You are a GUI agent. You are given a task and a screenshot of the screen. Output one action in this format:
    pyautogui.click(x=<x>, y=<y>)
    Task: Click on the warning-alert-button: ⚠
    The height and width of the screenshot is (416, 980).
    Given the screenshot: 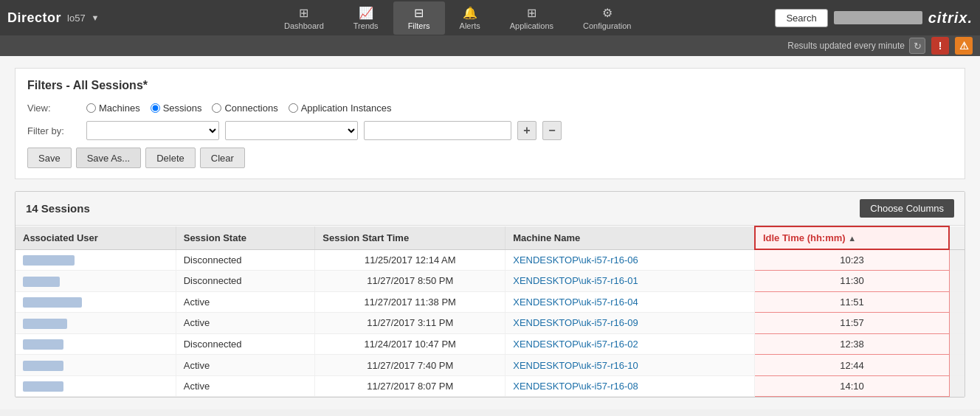 What is the action you would take?
    pyautogui.click(x=964, y=46)
    